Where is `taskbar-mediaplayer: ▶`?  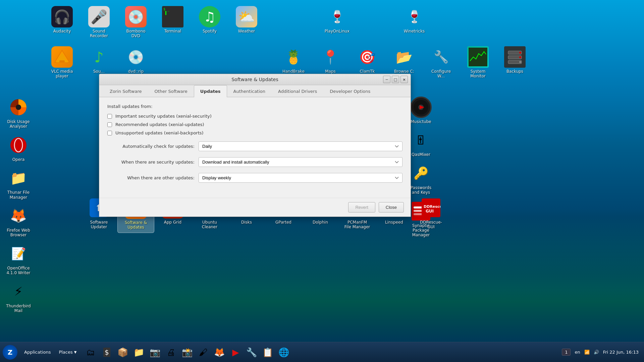 taskbar-mediaplayer: ▶ is located at coordinates (235, 352).